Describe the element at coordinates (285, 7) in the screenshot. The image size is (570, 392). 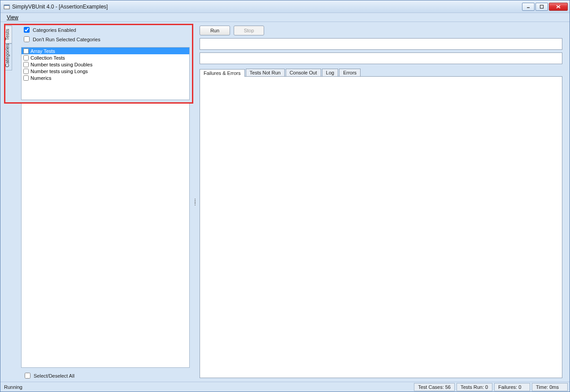
I see `titlebar: SimplyVBUnit 4.0 - [AssertionExamples]` at that location.